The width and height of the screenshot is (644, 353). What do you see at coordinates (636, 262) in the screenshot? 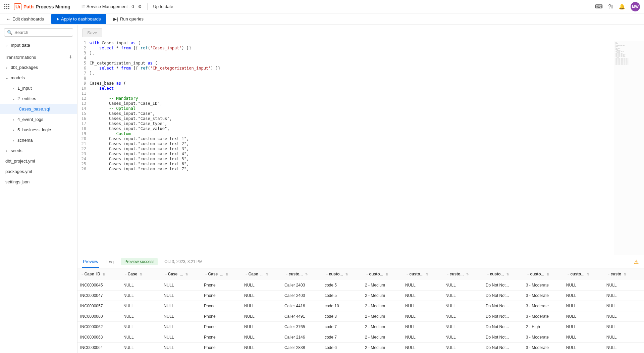
I see `warning-icon: ⚠` at bounding box center [636, 262].